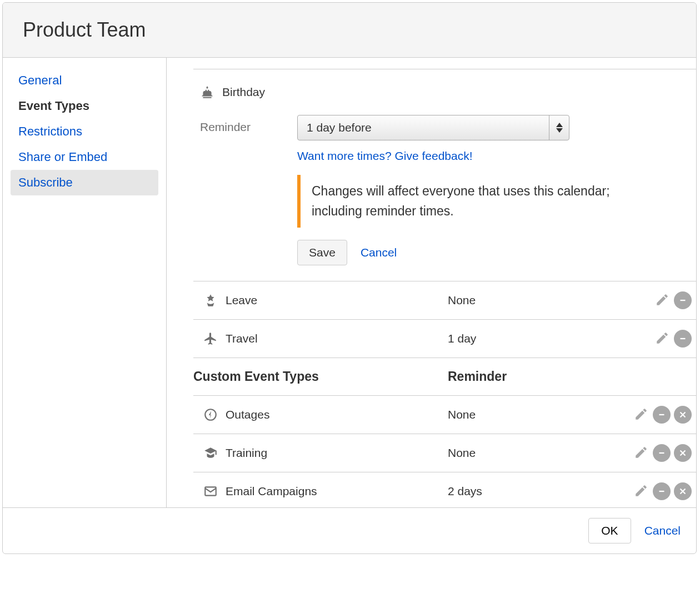  Describe the element at coordinates (609, 531) in the screenshot. I see `ok-button: OK` at that location.